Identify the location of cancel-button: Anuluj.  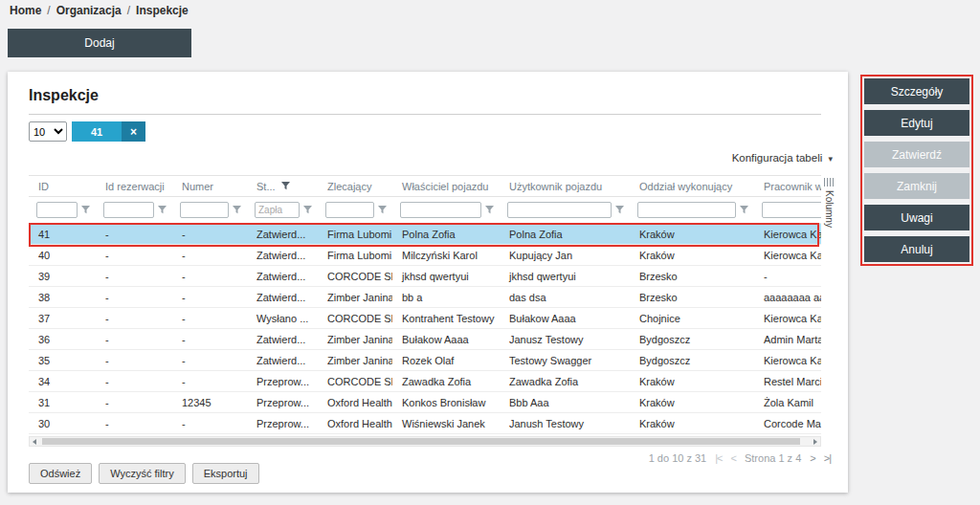
(917, 249).